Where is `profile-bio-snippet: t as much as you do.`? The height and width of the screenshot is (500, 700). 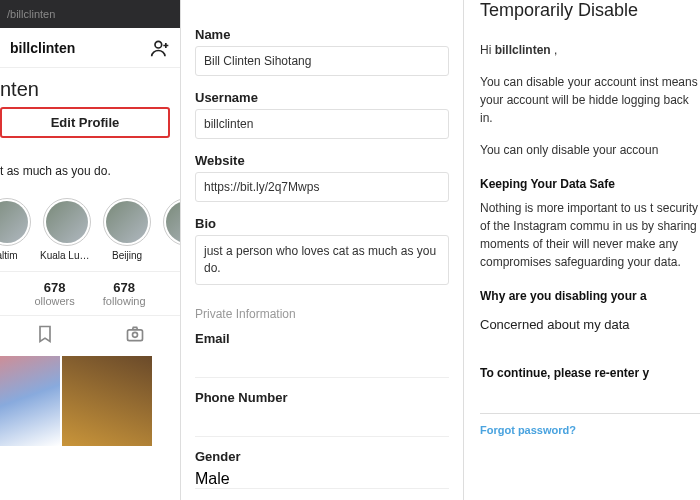 profile-bio-snippet: t as much as you do. is located at coordinates (90, 165).